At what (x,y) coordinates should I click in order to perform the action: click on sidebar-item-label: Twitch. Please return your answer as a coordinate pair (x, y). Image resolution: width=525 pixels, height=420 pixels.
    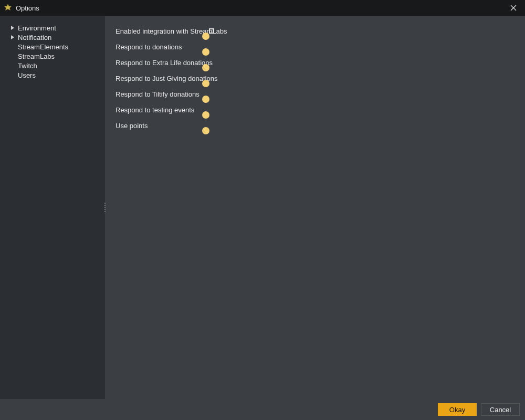
    Looking at the image, I should click on (27, 66).